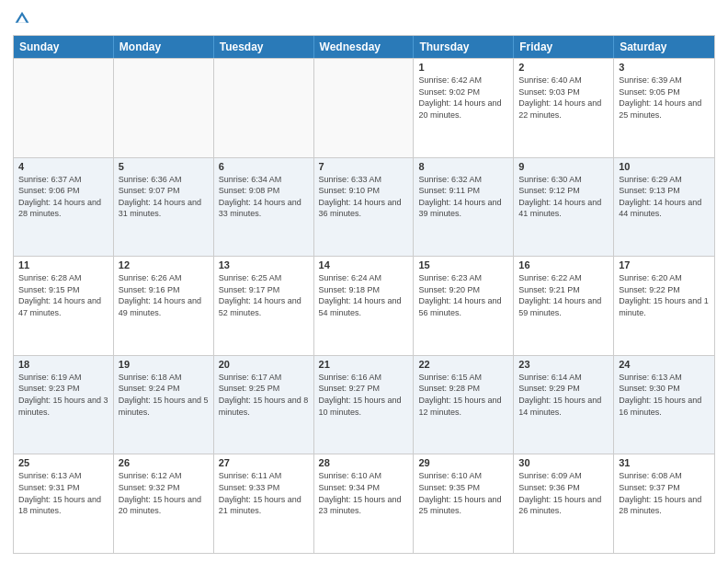 The width and height of the screenshot is (728, 563). Describe the element at coordinates (24, 18) in the screenshot. I see `logo` at that location.